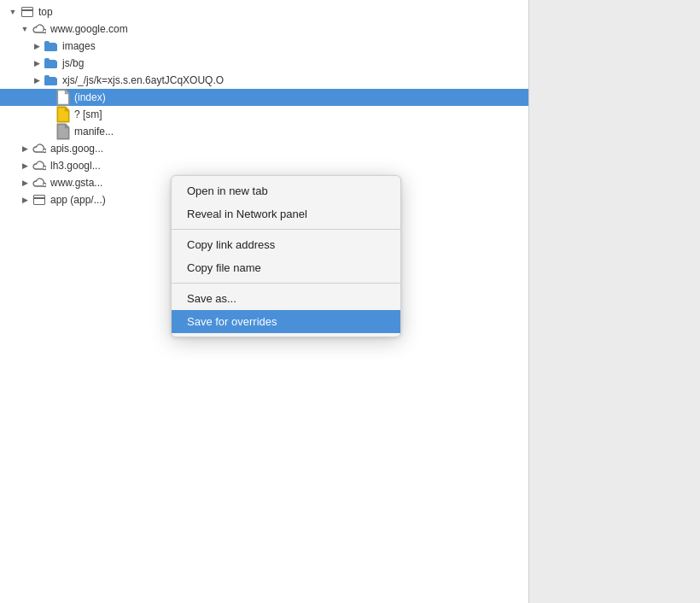 The height and width of the screenshot is (603, 700). I want to click on menu-item-save-overrides: Save for overrides, so click(286, 321).